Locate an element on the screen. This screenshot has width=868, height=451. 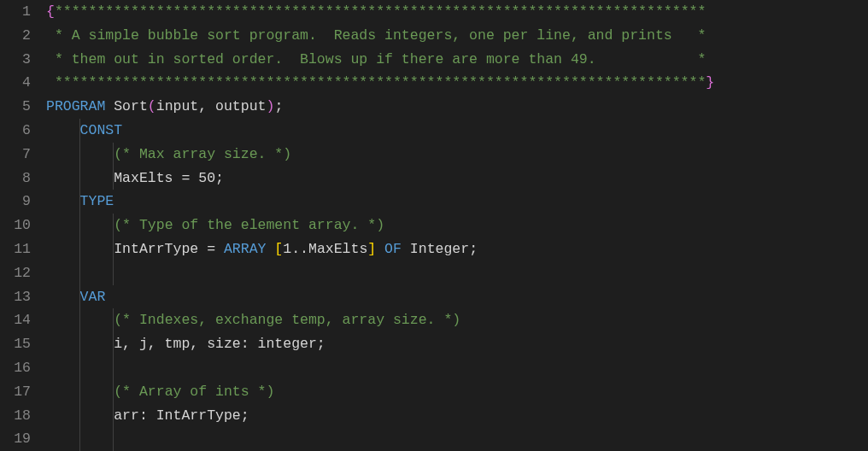
line-number: 2 is located at coordinates (19, 36).